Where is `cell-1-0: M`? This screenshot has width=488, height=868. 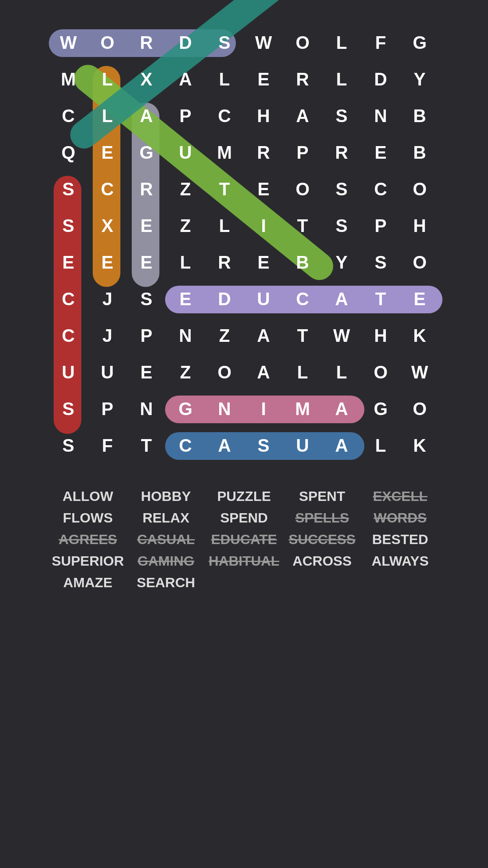
cell-1-0: M is located at coordinates (68, 79).